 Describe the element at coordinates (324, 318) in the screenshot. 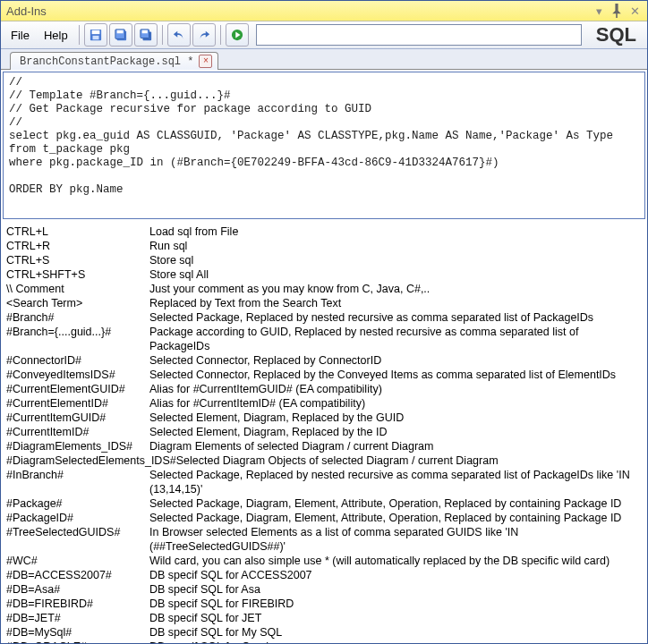

I see `help-row: #Branch#Selected Package, Replaced by ne…` at that location.